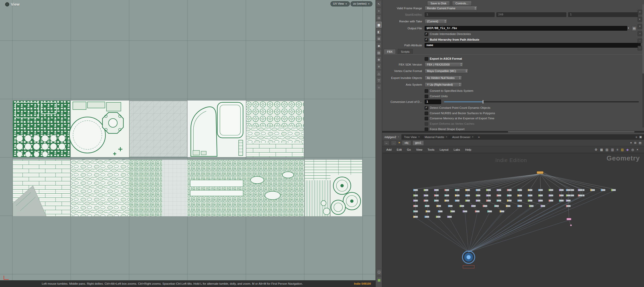  What do you see at coordinates (379, 272) in the screenshot?
I see `info-icon: ⓘ` at bounding box center [379, 272].